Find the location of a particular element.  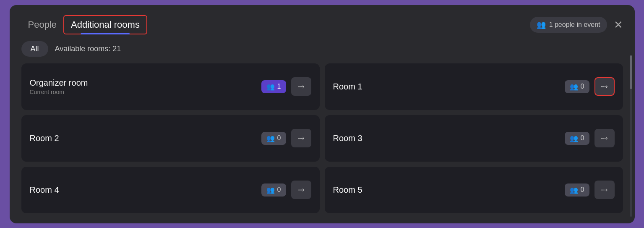

room-card-room5: Room 5 👥 0 ⤑ is located at coordinates (474, 190).